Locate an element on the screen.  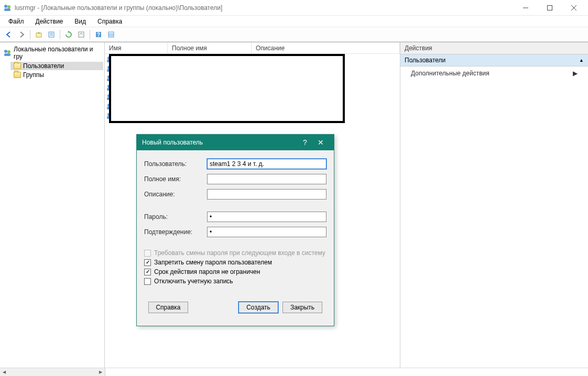
actions-item-more: Дополнительные действия ▶ is located at coordinates (494, 73).